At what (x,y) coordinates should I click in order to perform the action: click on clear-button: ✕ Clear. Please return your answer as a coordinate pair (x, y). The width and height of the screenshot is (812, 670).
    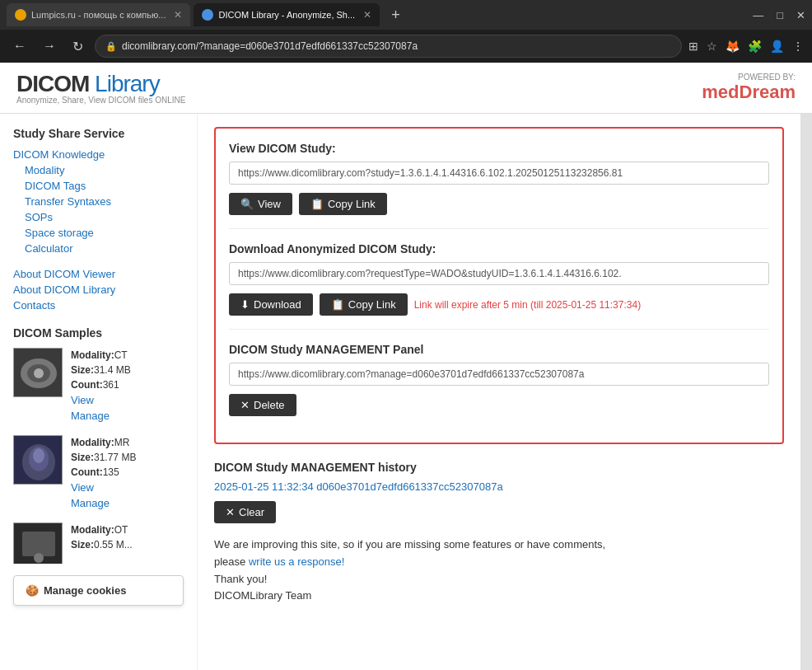
    Looking at the image, I should click on (245, 513).